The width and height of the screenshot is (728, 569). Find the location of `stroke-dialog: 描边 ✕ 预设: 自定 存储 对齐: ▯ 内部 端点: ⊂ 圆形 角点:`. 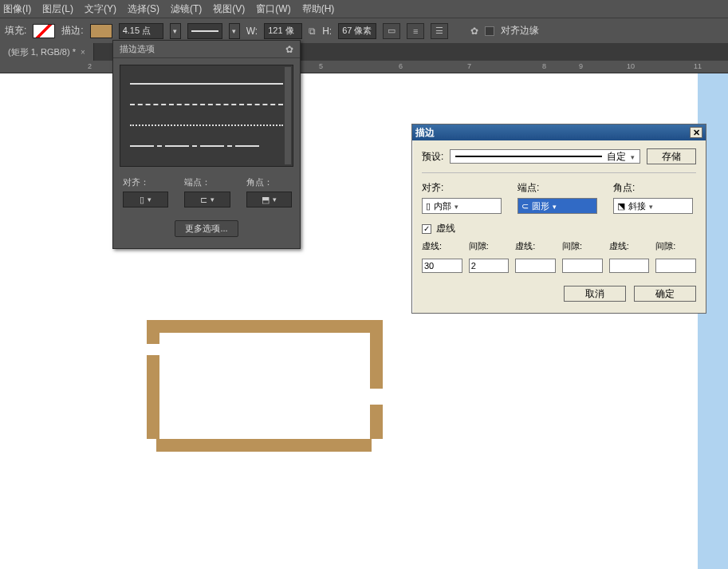

stroke-dialog: 描边 ✕ 预设: 自定 存储 对齐: ▯ 内部 端点: ⊂ 圆形 角点: is located at coordinates (559, 219).